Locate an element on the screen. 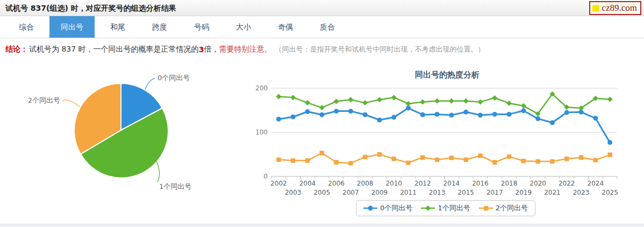 The image size is (644, 227). tab-2: 和尾 is located at coordinates (118, 27).